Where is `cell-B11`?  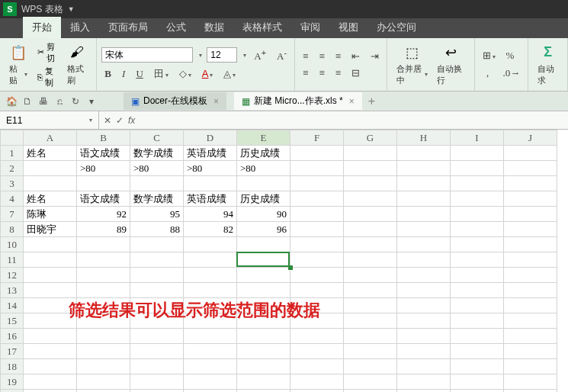 cell-B11 is located at coordinates (104, 260).